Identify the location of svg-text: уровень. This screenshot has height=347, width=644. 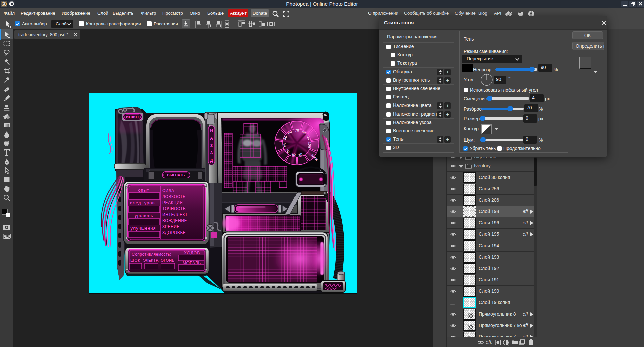
(144, 216).